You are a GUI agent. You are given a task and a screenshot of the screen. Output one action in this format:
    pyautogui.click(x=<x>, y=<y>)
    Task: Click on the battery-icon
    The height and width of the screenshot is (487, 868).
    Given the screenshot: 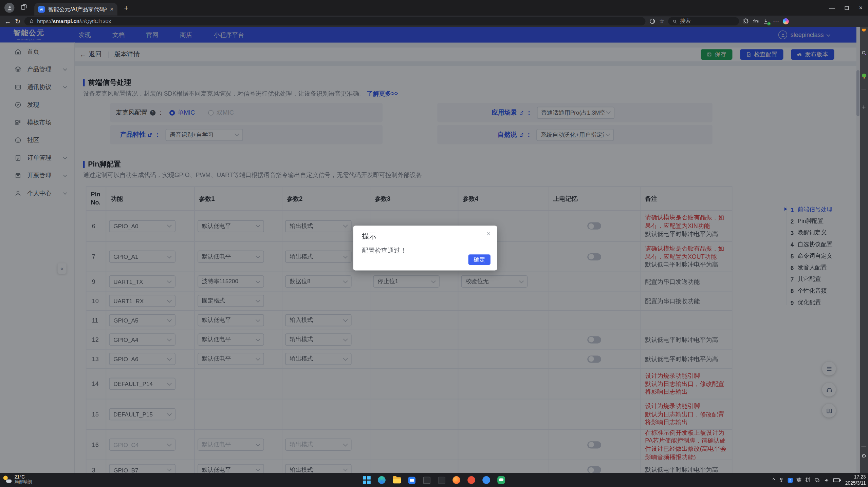 What is the action you would take?
    pyautogui.click(x=836, y=480)
    